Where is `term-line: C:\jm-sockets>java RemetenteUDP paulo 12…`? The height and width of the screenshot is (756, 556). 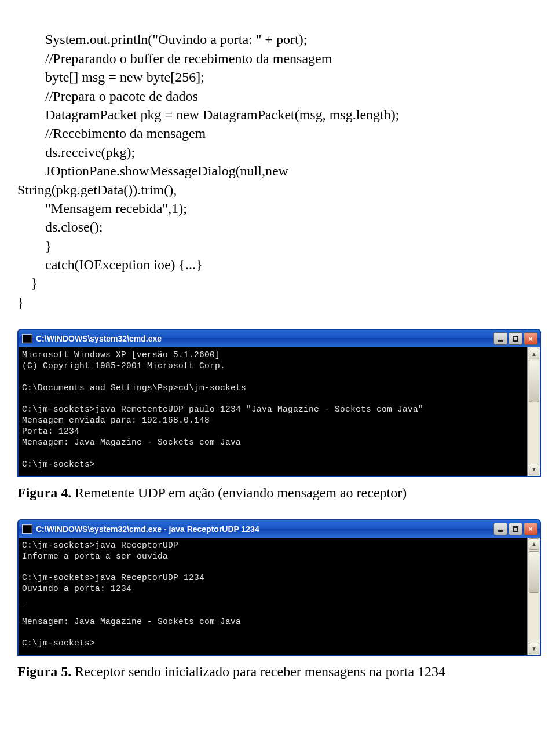 term-line: C:\jm-sockets>java RemetenteUDP paulo 12… is located at coordinates (222, 409).